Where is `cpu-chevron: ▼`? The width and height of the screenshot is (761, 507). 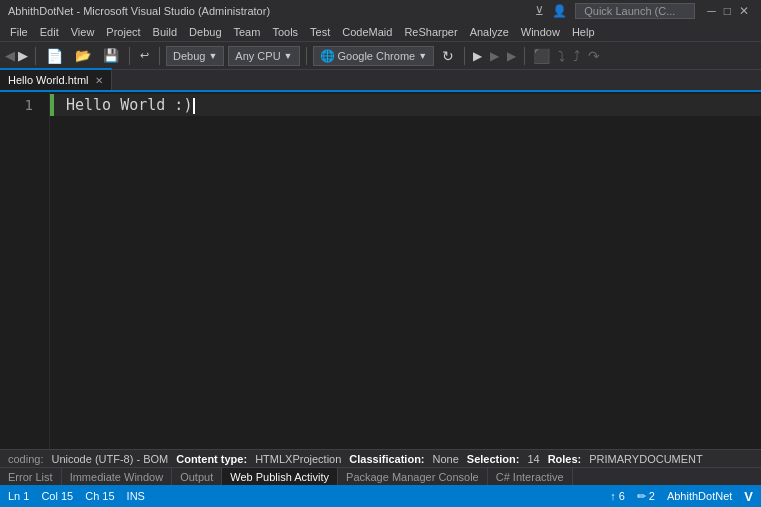
cpu-chevron: ▼ is located at coordinates (288, 56).